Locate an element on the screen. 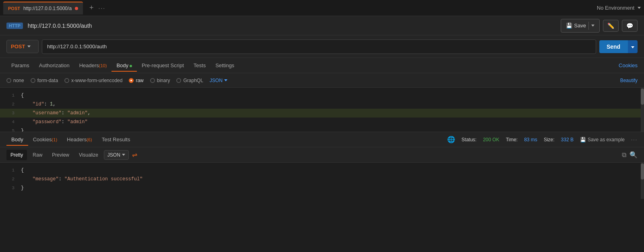 The width and height of the screenshot is (644, 252). save-example-button: 💾 Save as example is located at coordinates (602, 140).